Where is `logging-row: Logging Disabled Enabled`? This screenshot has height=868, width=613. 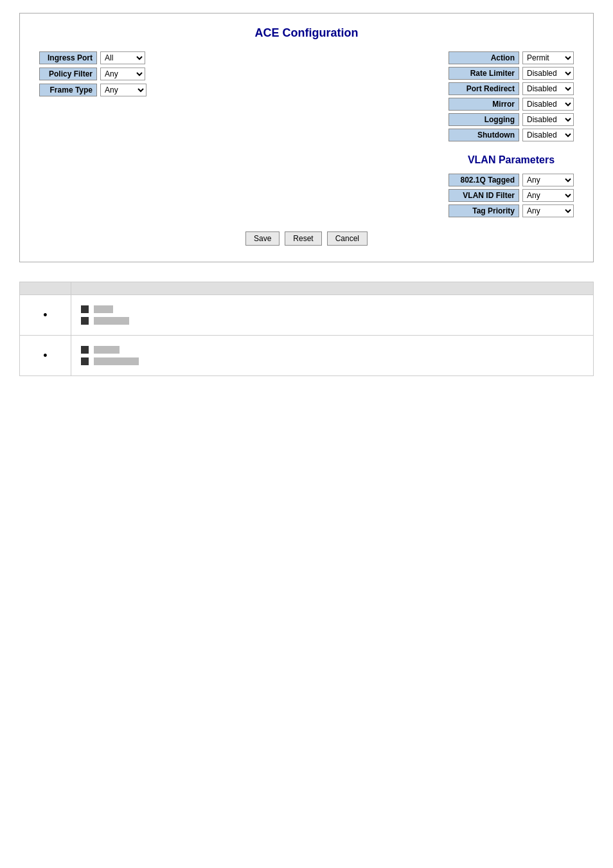
logging-row: Logging Disabled Enabled is located at coordinates (511, 120).